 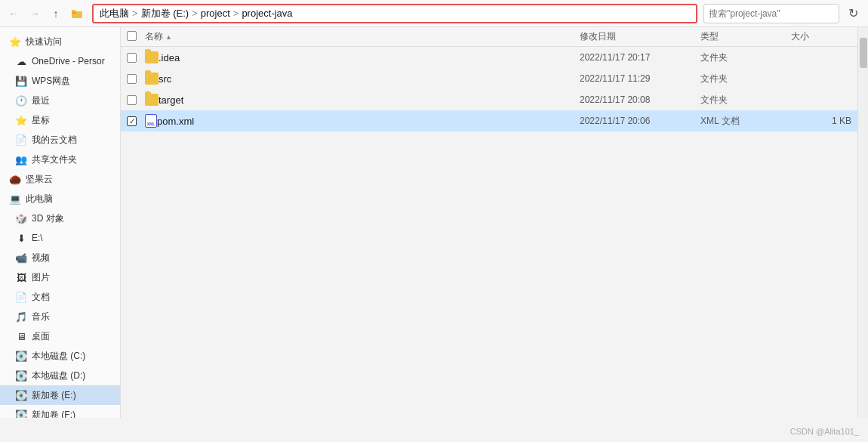 What do you see at coordinates (60, 100) in the screenshot?
I see `sidebar-item-recent: 🕐 最近` at bounding box center [60, 100].